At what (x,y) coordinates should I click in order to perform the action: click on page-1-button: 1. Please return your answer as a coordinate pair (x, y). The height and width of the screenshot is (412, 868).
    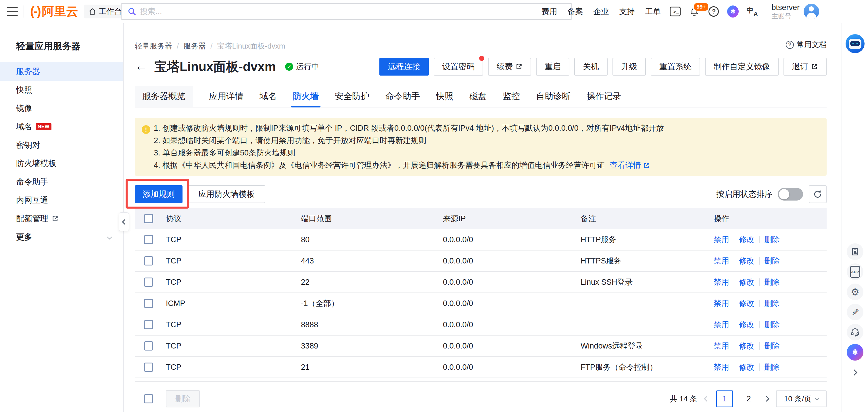
    Looking at the image, I should click on (724, 399).